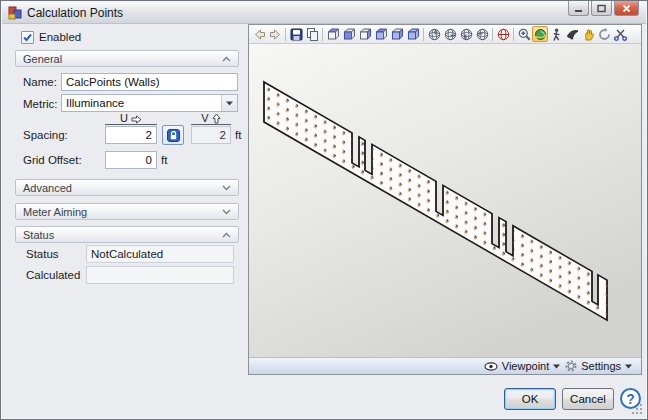 This screenshot has width=648, height=420. I want to click on arrow-up-icon, so click(216, 118).